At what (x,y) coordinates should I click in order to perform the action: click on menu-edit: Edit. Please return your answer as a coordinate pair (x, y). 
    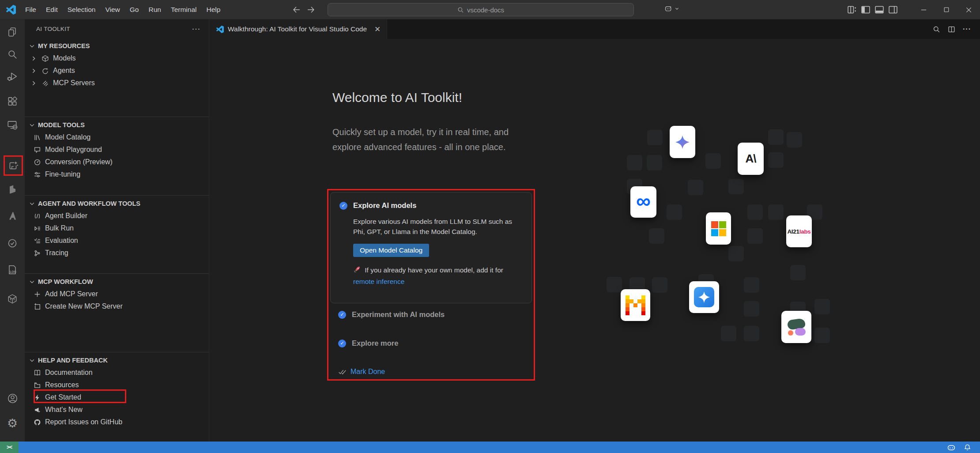
    Looking at the image, I should click on (52, 10).